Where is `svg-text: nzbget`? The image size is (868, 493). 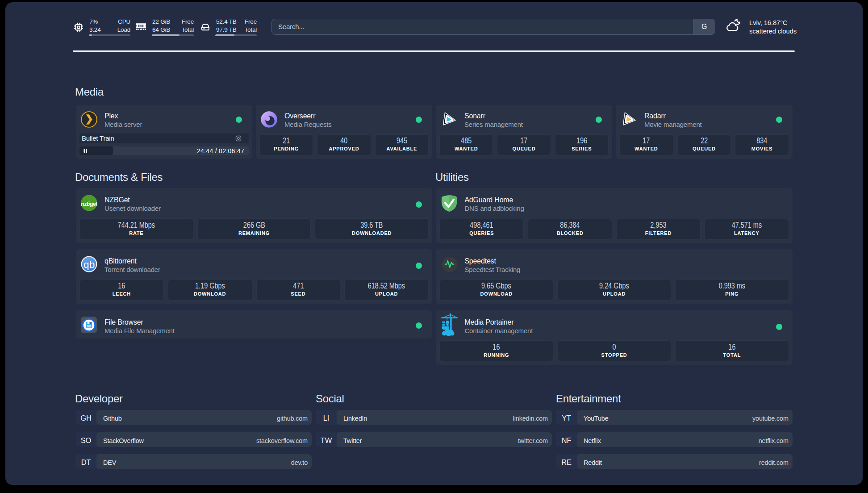
svg-text: nzbget is located at coordinates (89, 204).